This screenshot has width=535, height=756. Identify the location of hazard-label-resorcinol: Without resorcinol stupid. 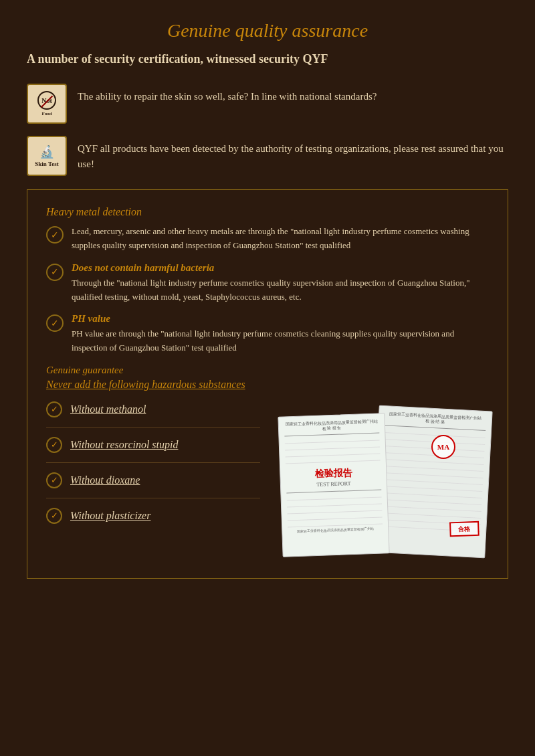
(124, 445).